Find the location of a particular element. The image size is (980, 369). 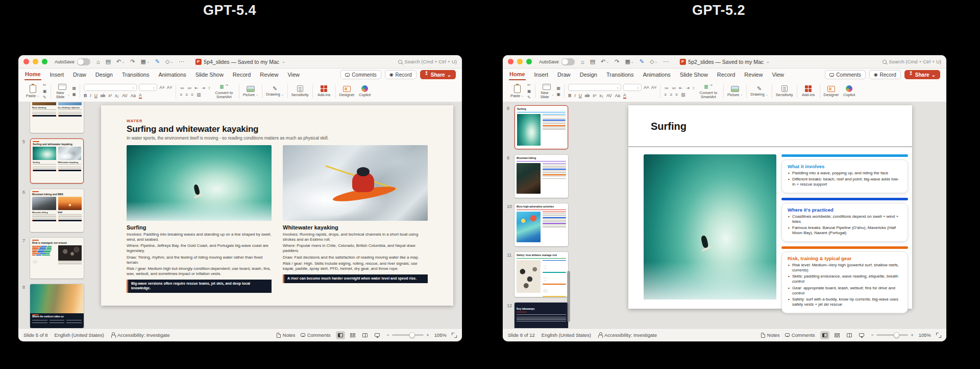

tab-record: Record is located at coordinates (726, 75).